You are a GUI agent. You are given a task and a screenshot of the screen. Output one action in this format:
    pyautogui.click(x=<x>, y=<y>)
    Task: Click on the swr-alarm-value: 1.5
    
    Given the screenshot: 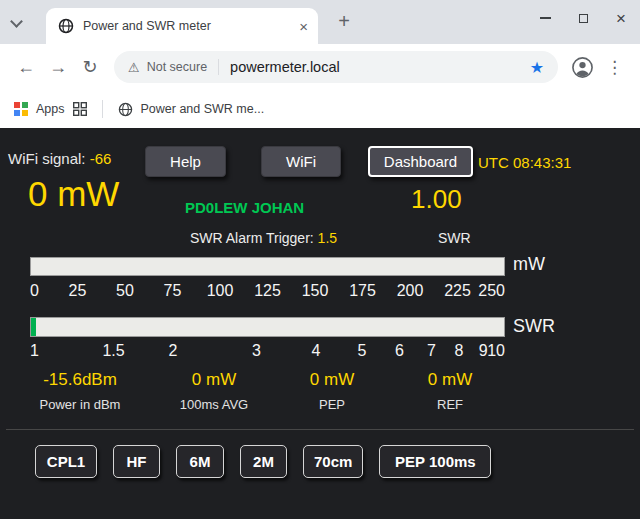 What is the action you would take?
    pyautogui.click(x=328, y=238)
    